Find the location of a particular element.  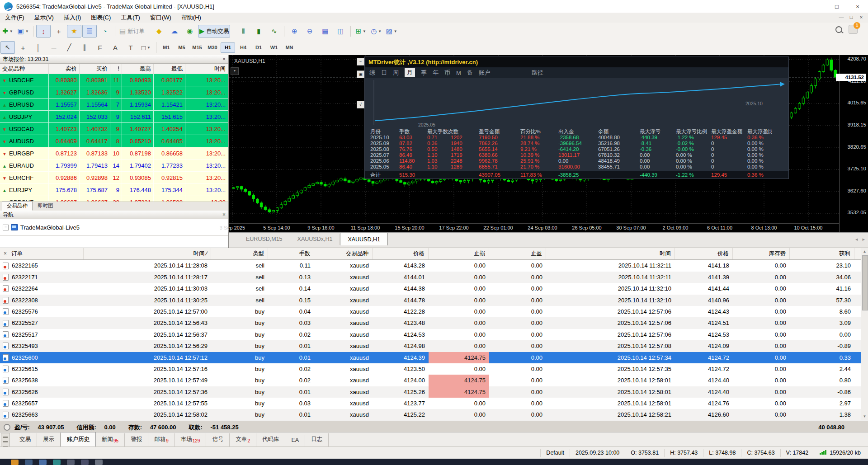

market-watch-row-usdchf: ▼USDCHF0.803800.80391110.804930.8017713:… is located at coordinates (114, 80).